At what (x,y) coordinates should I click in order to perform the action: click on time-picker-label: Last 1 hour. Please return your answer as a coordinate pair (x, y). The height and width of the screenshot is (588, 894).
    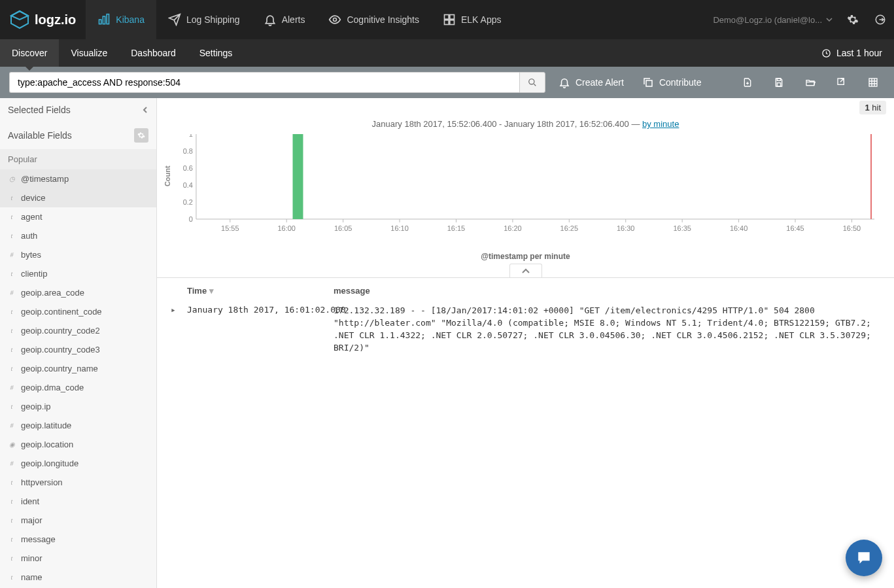
    Looking at the image, I should click on (859, 53).